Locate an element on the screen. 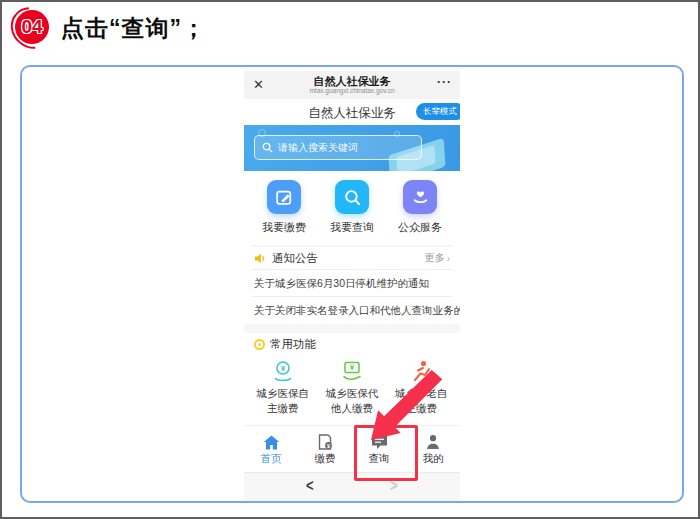 This screenshot has height=519, width=700. search-placeholder: 请输入搜索关键词 is located at coordinates (318, 148).